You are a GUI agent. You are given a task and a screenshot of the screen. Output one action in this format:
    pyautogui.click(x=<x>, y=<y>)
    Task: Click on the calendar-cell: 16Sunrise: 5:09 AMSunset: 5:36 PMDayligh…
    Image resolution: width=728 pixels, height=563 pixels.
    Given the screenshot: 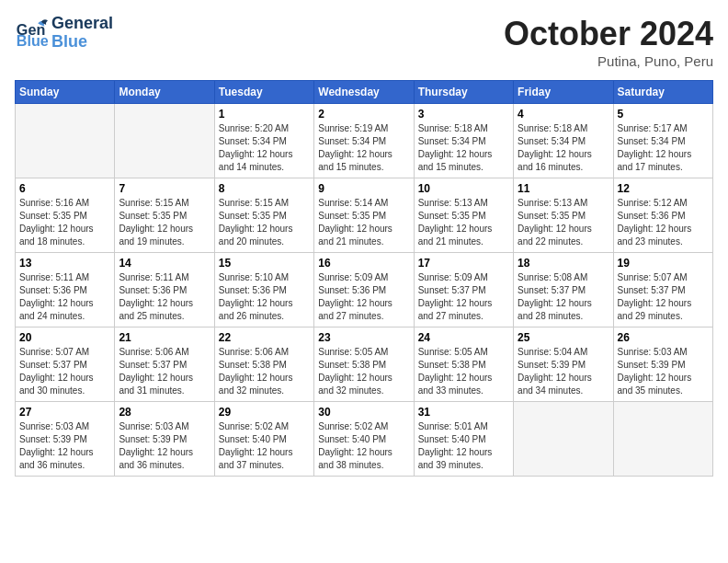 What is the action you would take?
    pyautogui.click(x=364, y=291)
    